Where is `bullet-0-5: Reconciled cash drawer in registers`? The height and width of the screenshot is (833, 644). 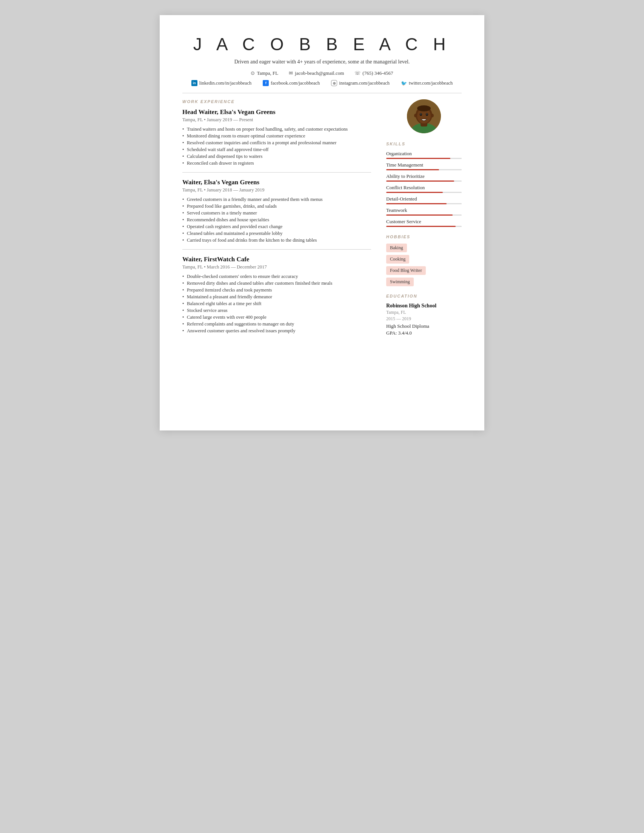 bullet-0-5: Reconciled cash drawer in registers is located at coordinates (277, 163).